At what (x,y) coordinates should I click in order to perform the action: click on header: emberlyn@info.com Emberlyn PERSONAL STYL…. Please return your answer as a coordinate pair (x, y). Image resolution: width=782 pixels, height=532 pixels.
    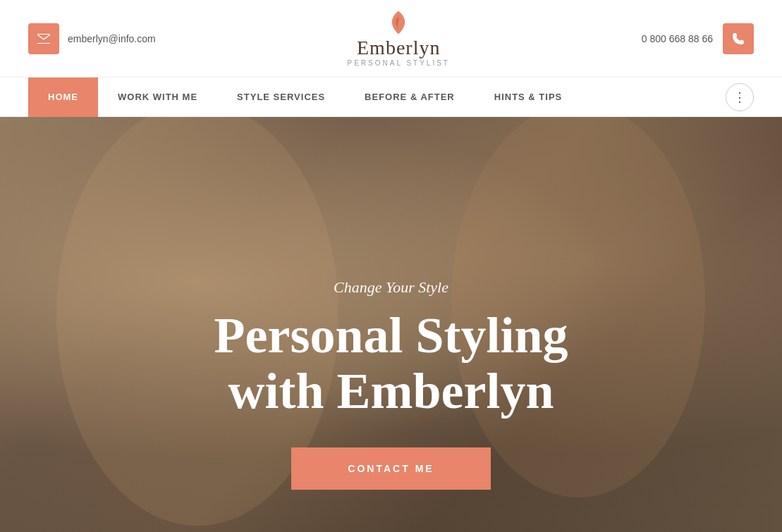
    Looking at the image, I should click on (391, 39).